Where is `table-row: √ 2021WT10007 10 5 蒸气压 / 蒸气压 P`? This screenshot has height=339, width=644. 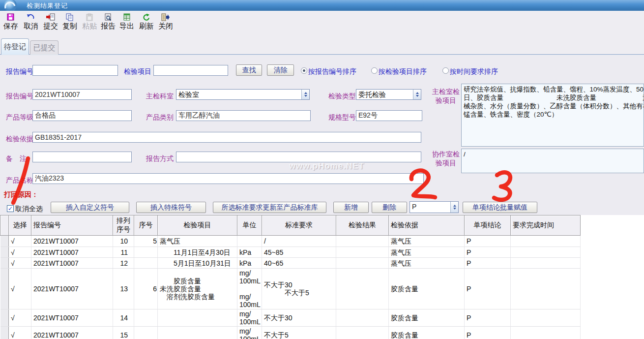 table-row: √ 2021WT10007 10 5 蒸气压 / 蒸气压 P is located at coordinates (291, 241).